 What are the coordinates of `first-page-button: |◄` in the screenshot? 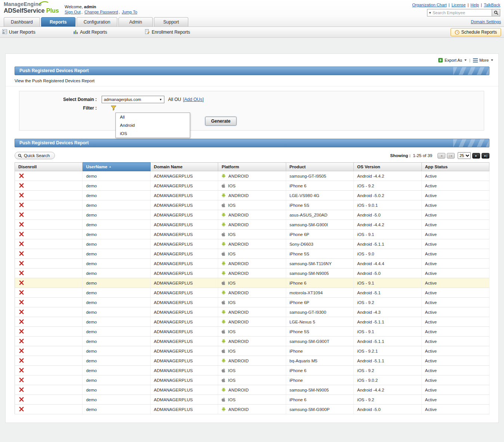 It's located at (451, 156).